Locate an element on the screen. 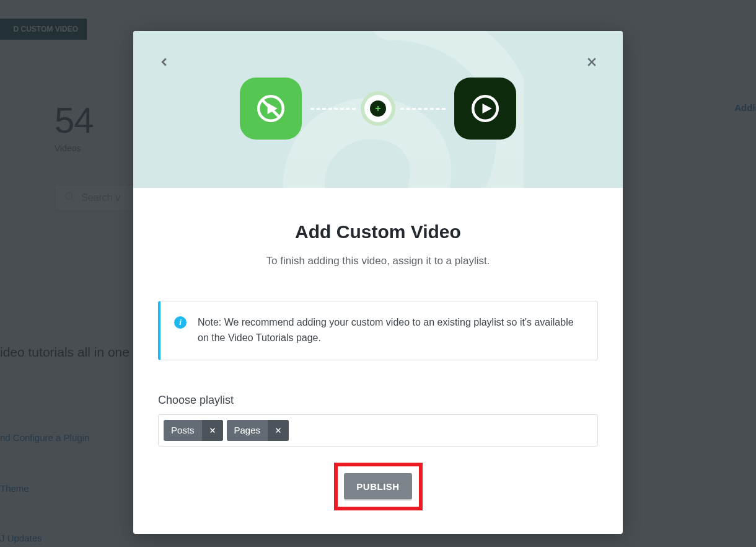 This screenshot has width=756, height=547. publish-button: PUBLISH is located at coordinates (378, 486).